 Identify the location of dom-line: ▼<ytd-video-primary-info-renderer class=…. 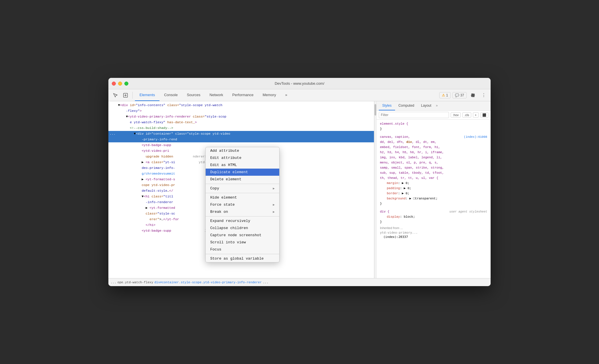
(241, 117).